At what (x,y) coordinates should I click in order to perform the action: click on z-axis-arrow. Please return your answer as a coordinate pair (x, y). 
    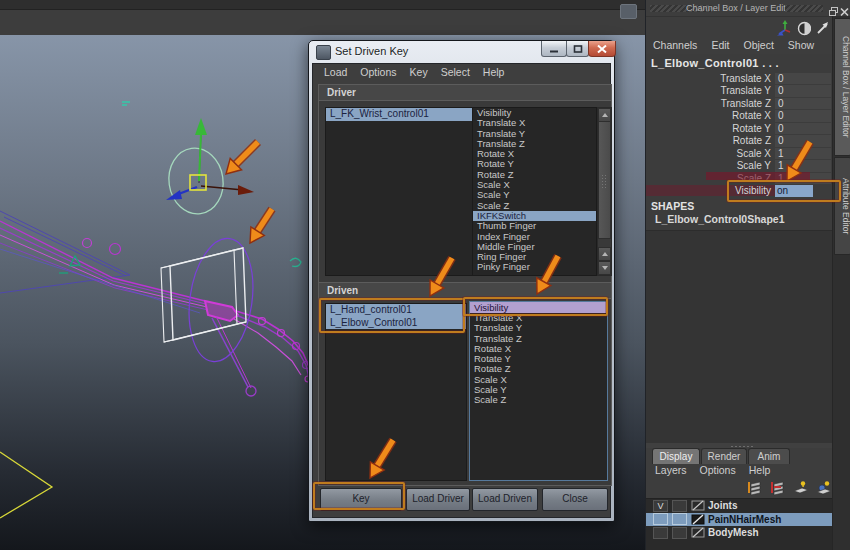
    Looking at the image, I should click on (174, 195).